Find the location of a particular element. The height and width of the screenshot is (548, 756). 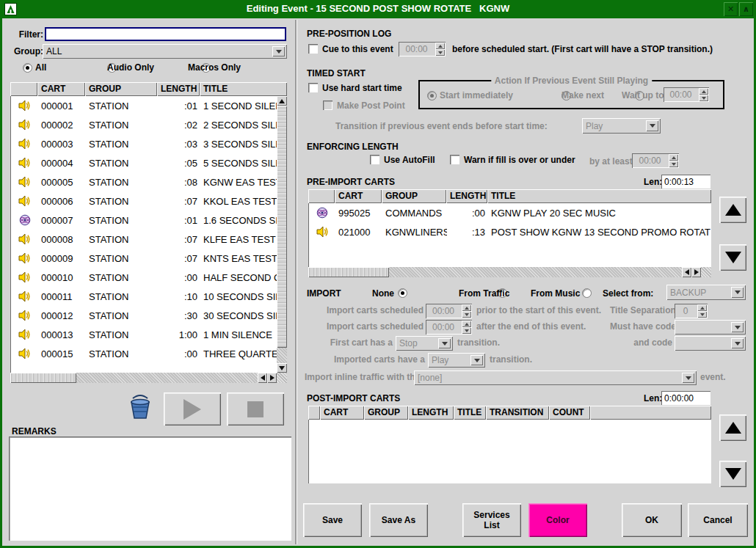

ok-button: OK is located at coordinates (652, 520).